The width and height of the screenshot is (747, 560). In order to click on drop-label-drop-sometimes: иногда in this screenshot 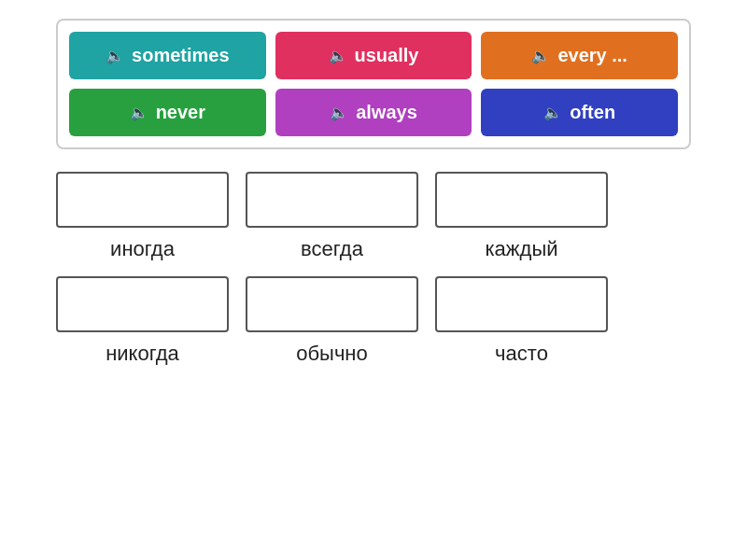, I will do `click(142, 248)`.